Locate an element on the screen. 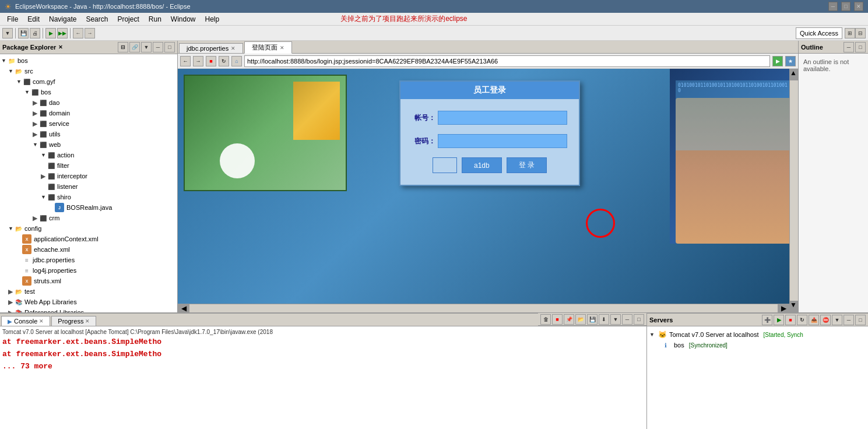 The height and width of the screenshot is (429, 868). toggle-web: ▼ is located at coordinates (36, 145).